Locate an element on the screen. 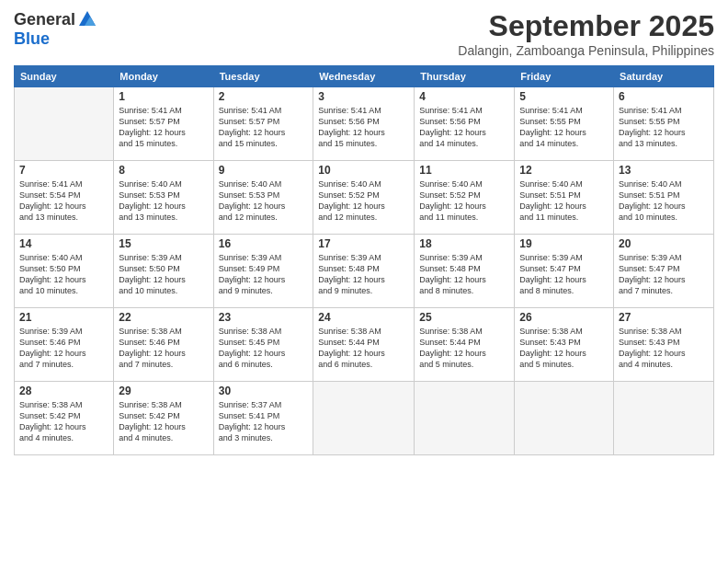  table-row: 15Sunrise: 5:39 AM Sunset: 5:50 PM Dayli… is located at coordinates (164, 271).